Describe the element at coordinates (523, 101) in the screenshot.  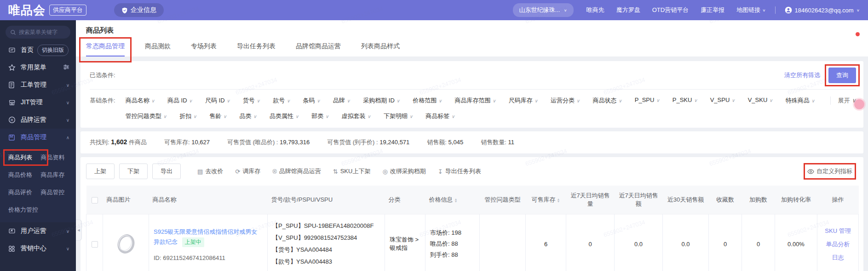
I see `filter-size-stock: 尺码库存∨` at that location.